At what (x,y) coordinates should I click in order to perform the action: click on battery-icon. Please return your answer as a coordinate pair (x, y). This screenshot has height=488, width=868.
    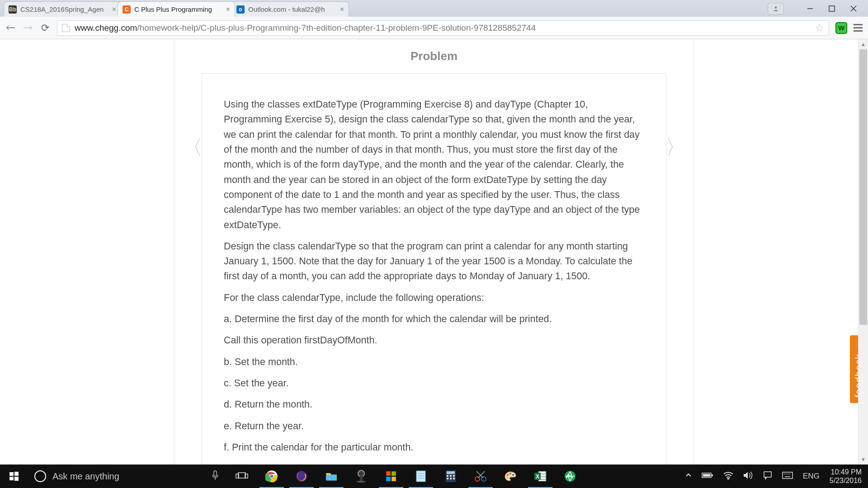
    Looking at the image, I should click on (708, 476).